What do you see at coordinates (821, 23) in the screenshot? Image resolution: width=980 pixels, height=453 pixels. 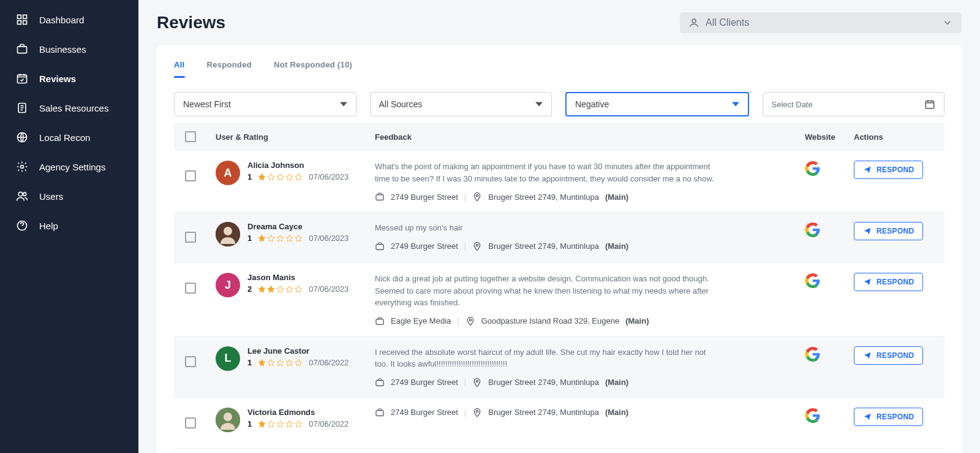 I see `client-select: All Clients` at bounding box center [821, 23].